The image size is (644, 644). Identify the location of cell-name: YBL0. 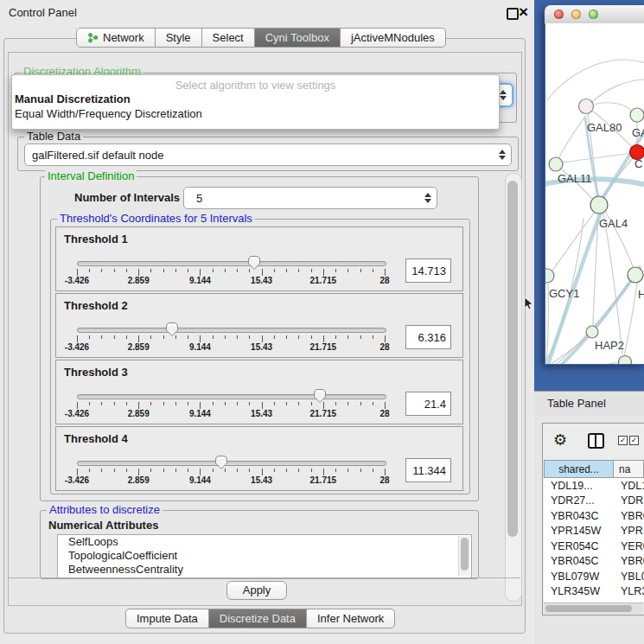
(629, 577).